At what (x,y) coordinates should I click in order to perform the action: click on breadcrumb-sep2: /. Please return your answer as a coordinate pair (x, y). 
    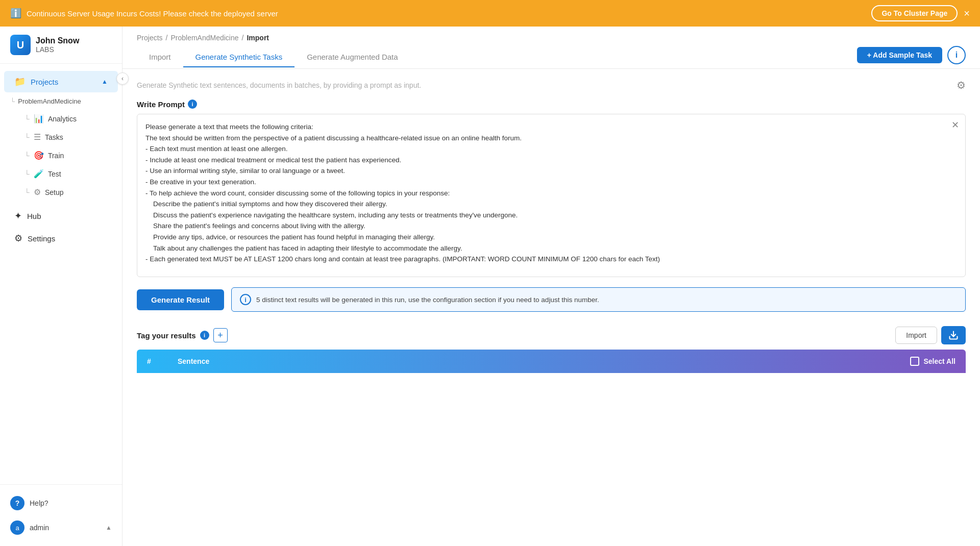
    Looking at the image, I should click on (243, 38).